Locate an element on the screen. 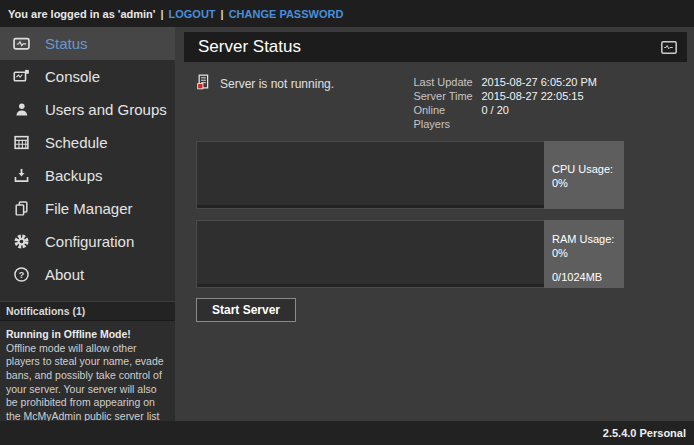 The height and width of the screenshot is (445, 694). change-password-link: CHANGE PASSWORD is located at coordinates (286, 14).